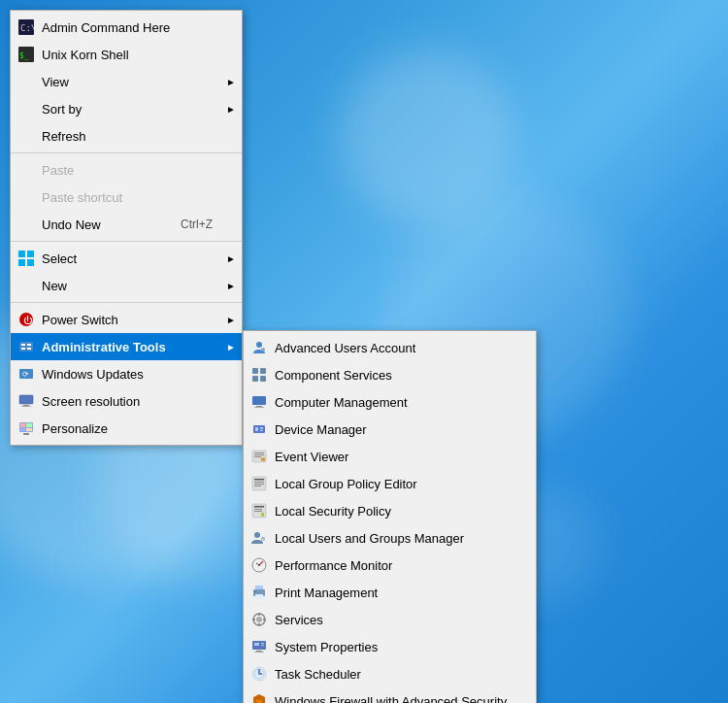 The width and height of the screenshot is (728, 703). What do you see at coordinates (390, 484) in the screenshot?
I see `local-group-policy-label: Local Group Policy Editor` at bounding box center [390, 484].